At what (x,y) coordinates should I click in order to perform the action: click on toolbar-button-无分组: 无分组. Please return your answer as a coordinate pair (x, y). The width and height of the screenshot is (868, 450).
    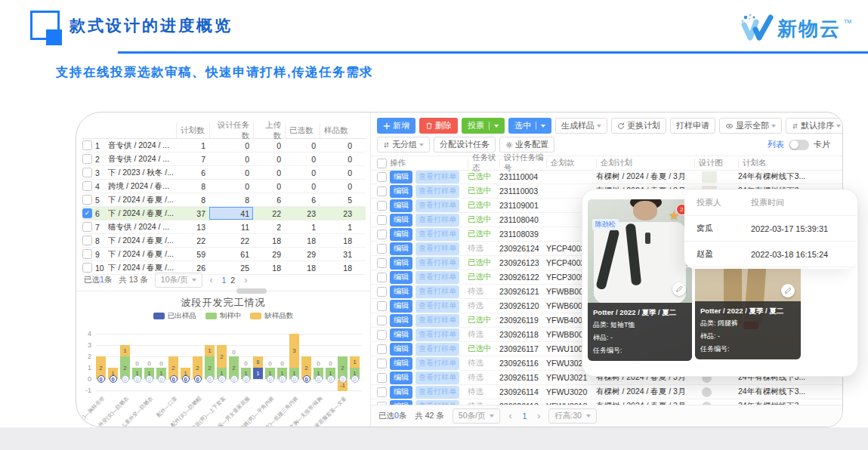
    Looking at the image, I should click on (403, 145).